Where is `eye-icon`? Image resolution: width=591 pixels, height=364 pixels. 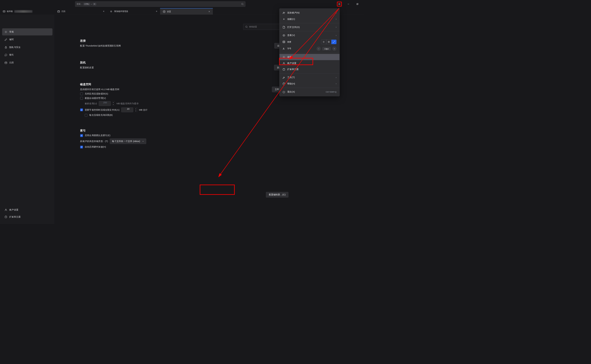 eye-icon is located at coordinates (284, 35).